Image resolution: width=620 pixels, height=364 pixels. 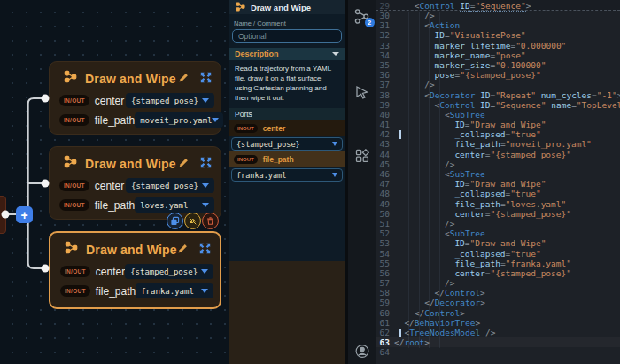 I want to click on line-number: 60, so click(x=384, y=314).